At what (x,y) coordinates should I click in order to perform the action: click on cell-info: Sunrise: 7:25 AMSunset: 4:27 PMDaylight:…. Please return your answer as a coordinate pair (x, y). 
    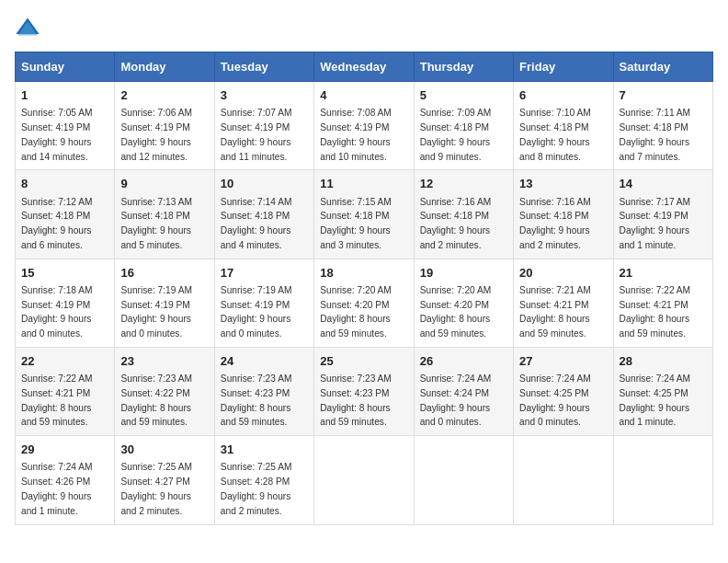
    Looking at the image, I should click on (156, 488).